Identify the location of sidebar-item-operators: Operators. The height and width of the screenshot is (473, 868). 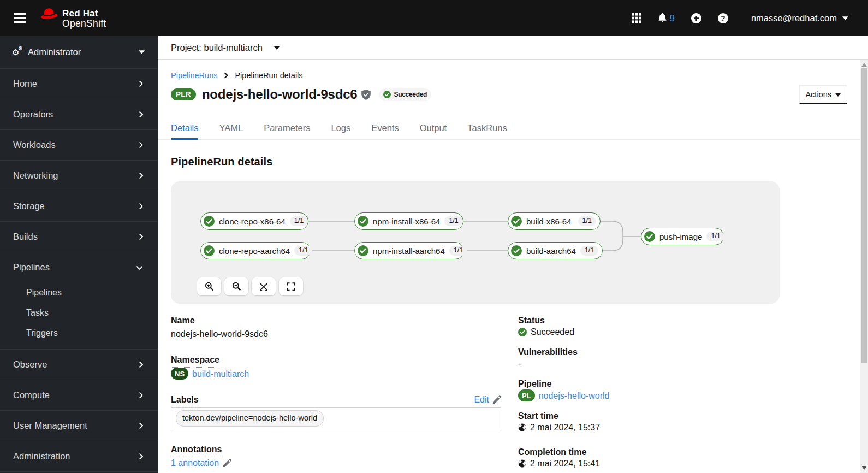
(79, 115).